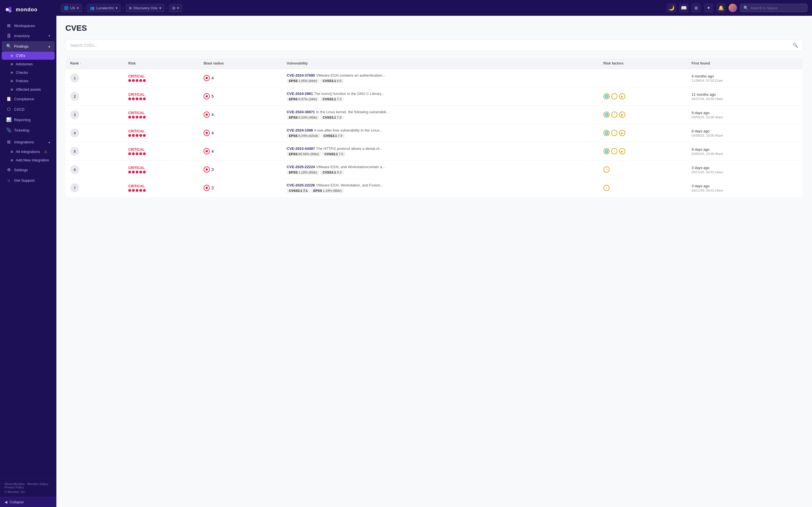  I want to click on sidebar-item-add-new-integration: Add New Integration, so click(28, 160).